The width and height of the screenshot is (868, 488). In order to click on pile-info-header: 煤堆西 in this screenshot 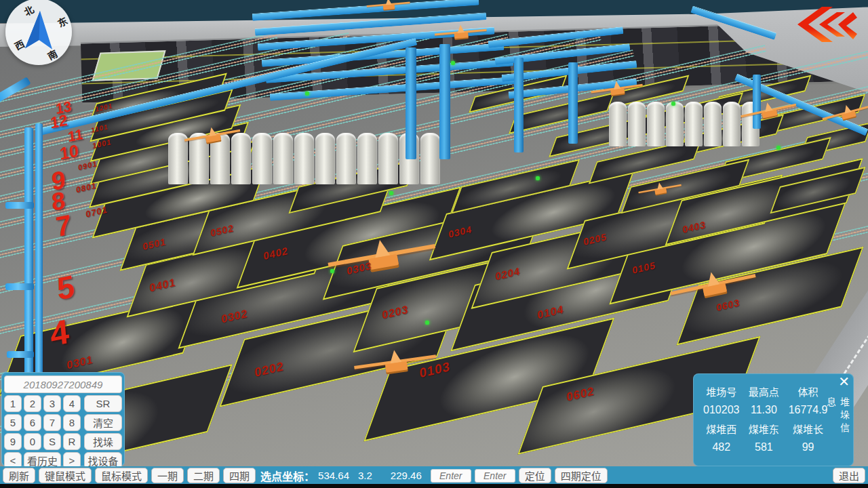, I will do `click(722, 428)`.